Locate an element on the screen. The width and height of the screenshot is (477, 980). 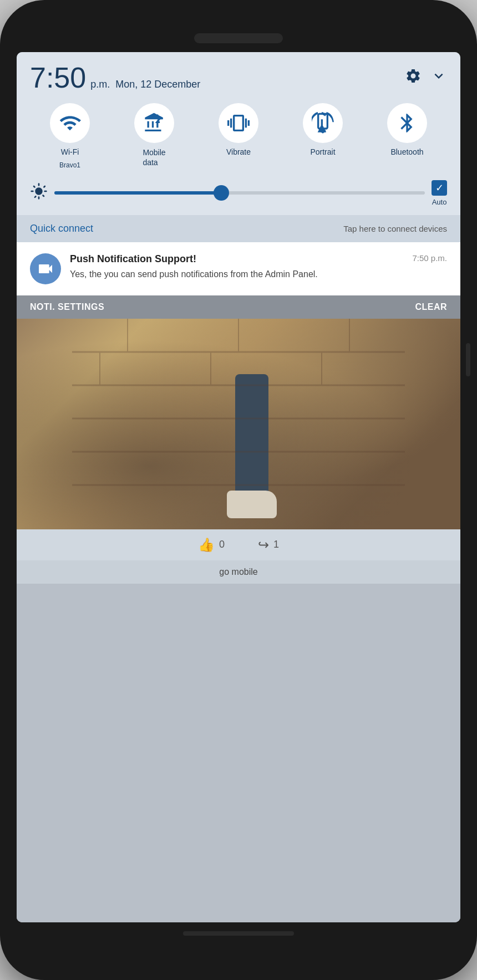
toggle-portrait: Portrait is located at coordinates (323, 136).